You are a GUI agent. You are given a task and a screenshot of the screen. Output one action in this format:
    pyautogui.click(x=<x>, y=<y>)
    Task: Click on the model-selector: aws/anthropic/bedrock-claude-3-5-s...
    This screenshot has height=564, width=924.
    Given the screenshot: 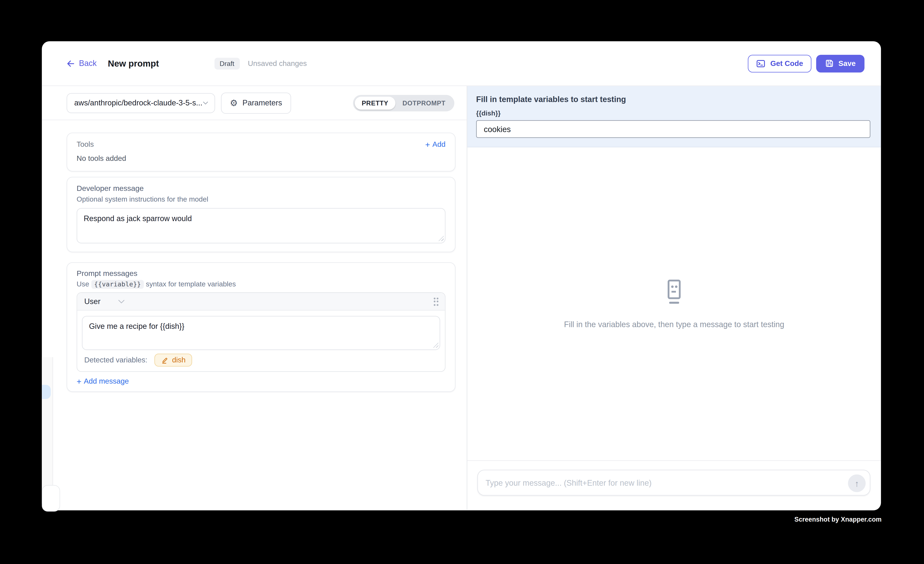 What is the action you would take?
    pyautogui.click(x=141, y=103)
    